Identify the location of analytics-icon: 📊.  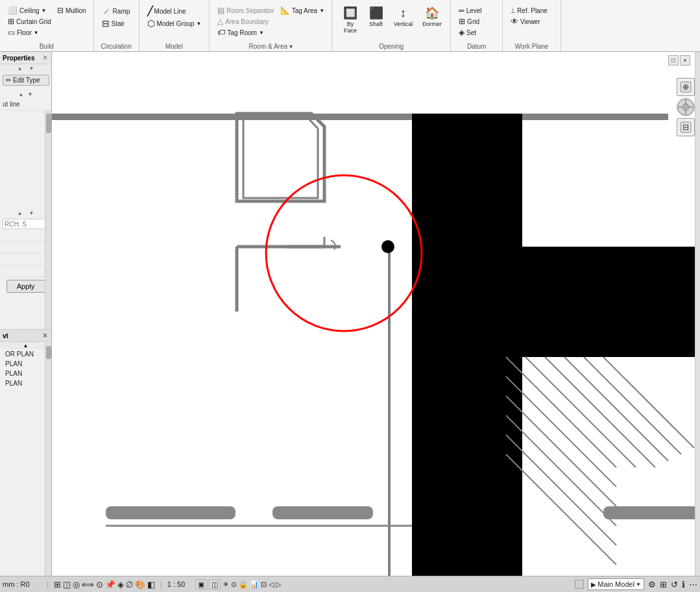
(254, 584).